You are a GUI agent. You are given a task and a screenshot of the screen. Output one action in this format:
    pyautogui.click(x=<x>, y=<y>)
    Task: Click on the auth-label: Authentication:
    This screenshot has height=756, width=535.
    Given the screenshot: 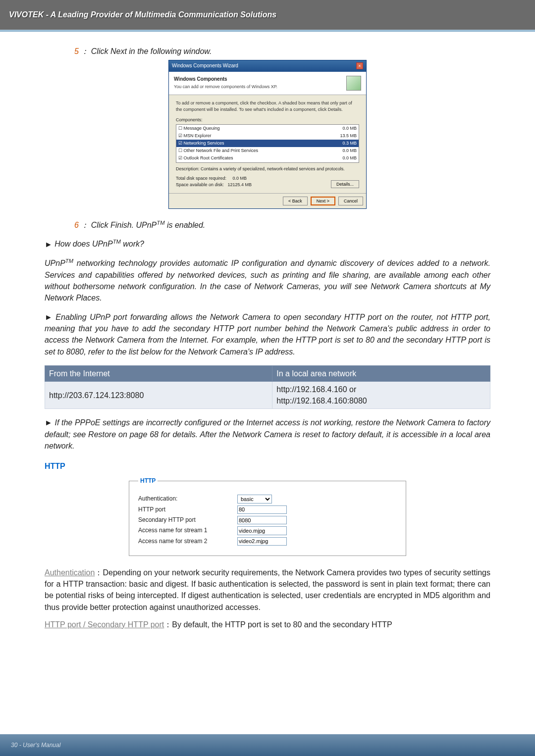 What is the action you would take?
    pyautogui.click(x=188, y=499)
    